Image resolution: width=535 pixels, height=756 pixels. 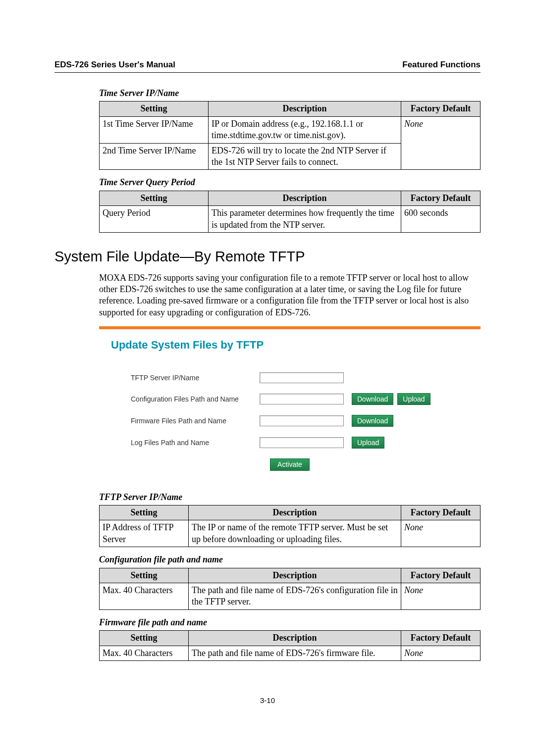 What do you see at coordinates (290, 623) in the screenshot?
I see `table-caption: Firmware file path and name` at bounding box center [290, 623].